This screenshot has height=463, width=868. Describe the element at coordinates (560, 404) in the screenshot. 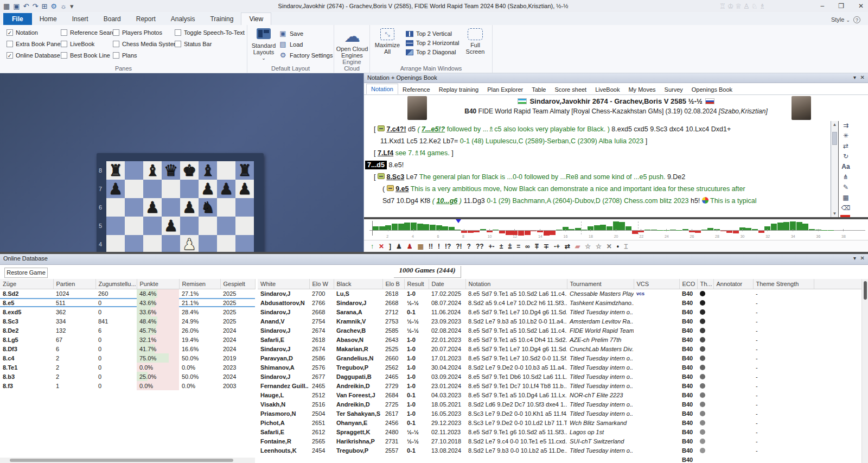

I see `games-table-row: Visakh,N2516Andreikin,D27251-018.05.2021…` at that location.